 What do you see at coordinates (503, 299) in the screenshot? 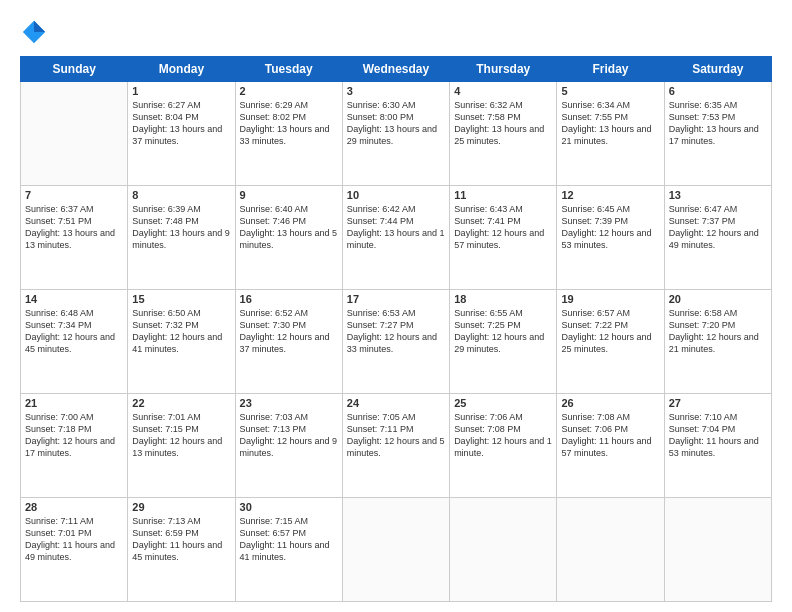
I see `cell-date-number: 18` at bounding box center [503, 299].